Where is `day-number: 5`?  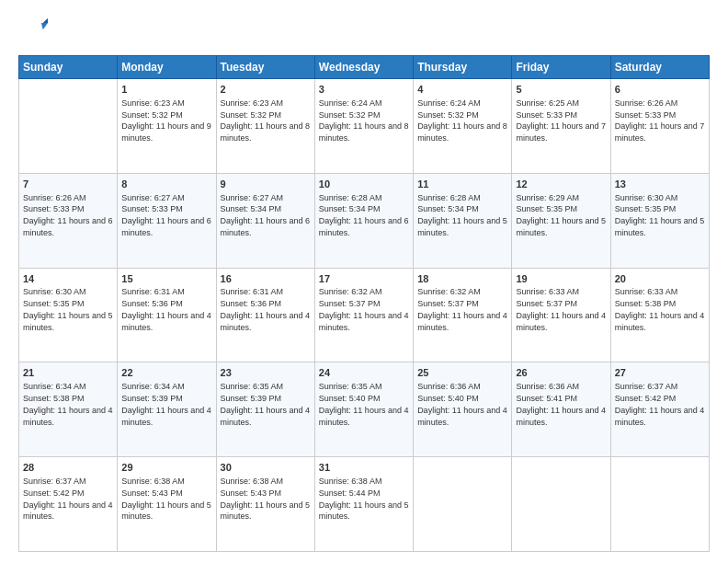 day-number: 5 is located at coordinates (561, 90).